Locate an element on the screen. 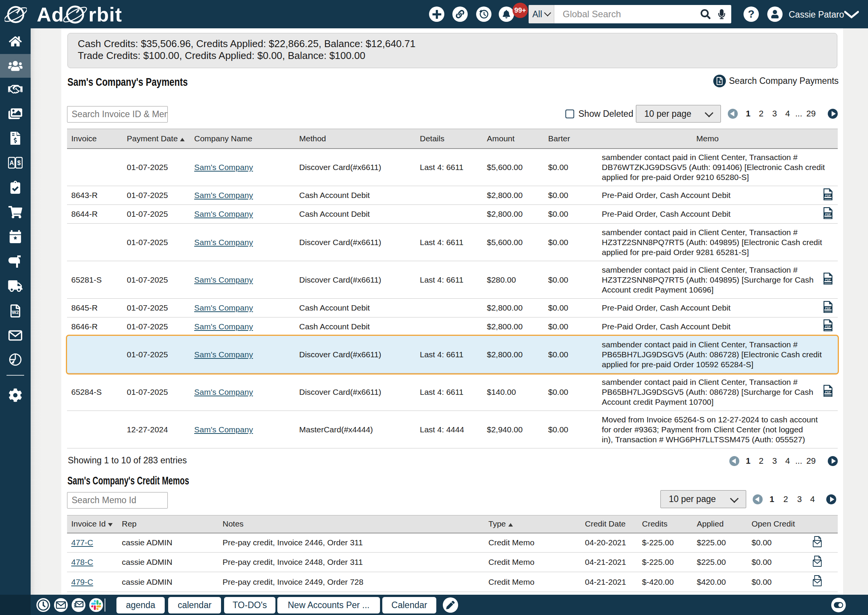  svg-text: A is located at coordinates (12, 163).